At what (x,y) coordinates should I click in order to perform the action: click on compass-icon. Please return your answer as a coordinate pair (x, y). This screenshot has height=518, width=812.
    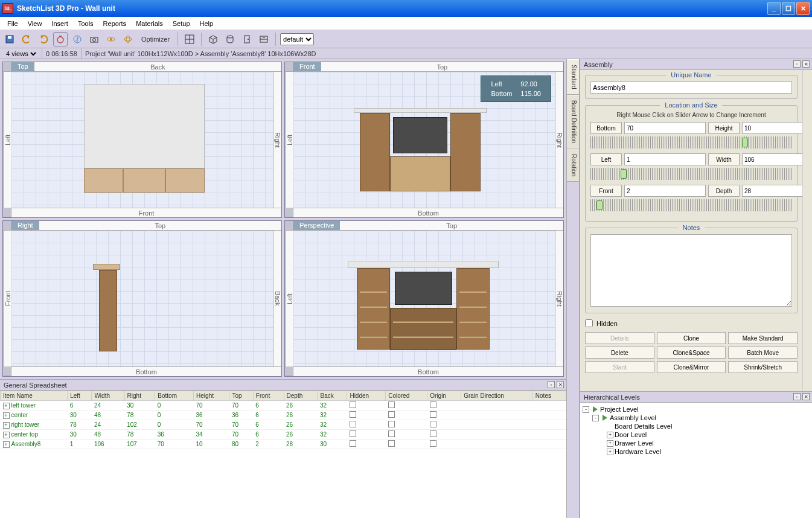
    Looking at the image, I should click on (77, 39).